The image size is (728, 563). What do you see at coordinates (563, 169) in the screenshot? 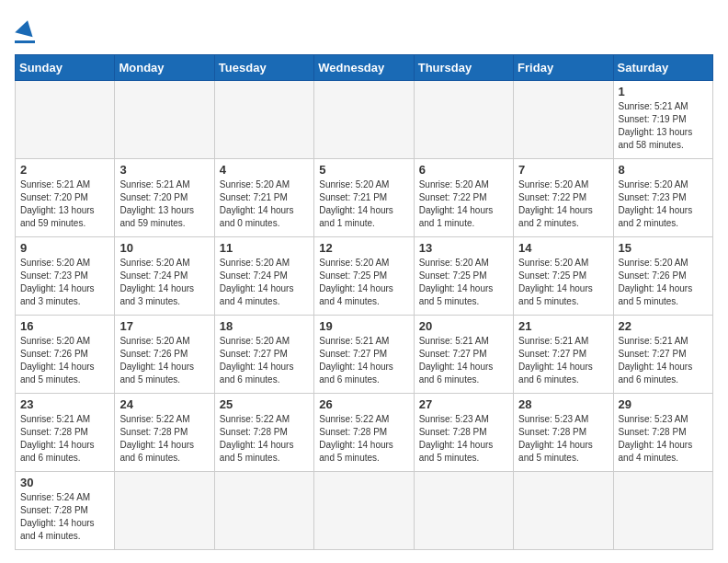
I see `day-number: 7` at bounding box center [563, 169].